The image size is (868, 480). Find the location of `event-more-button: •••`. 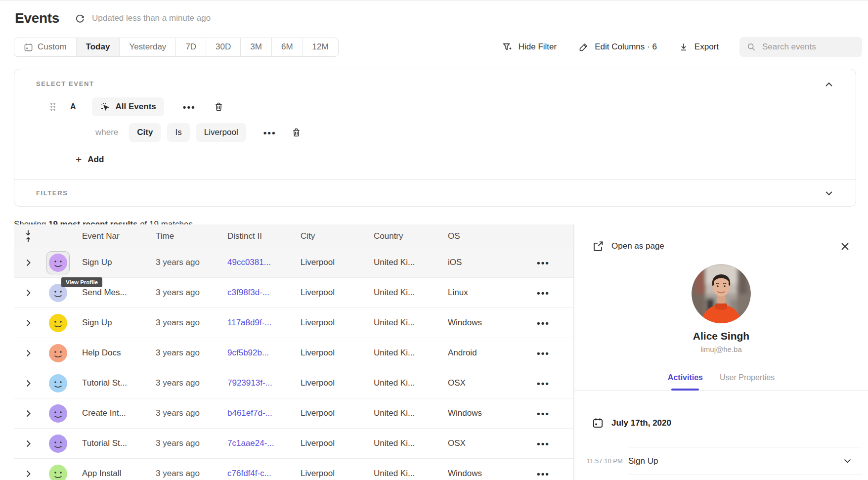

event-more-button: ••• is located at coordinates (189, 107).